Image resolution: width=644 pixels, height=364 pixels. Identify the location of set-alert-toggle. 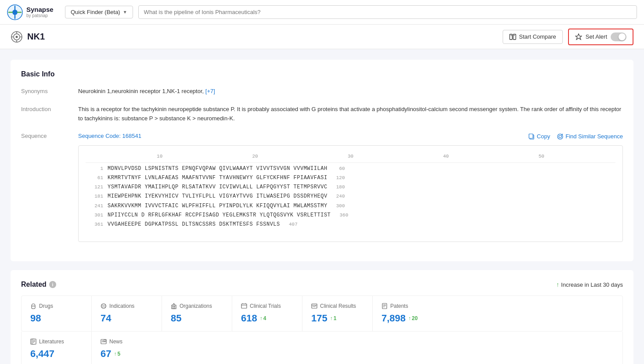
(619, 37).